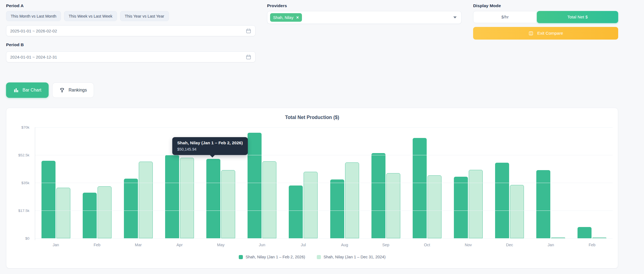  Describe the element at coordinates (578, 17) in the screenshot. I see `display-mode-net-button: Total Net $` at that location.